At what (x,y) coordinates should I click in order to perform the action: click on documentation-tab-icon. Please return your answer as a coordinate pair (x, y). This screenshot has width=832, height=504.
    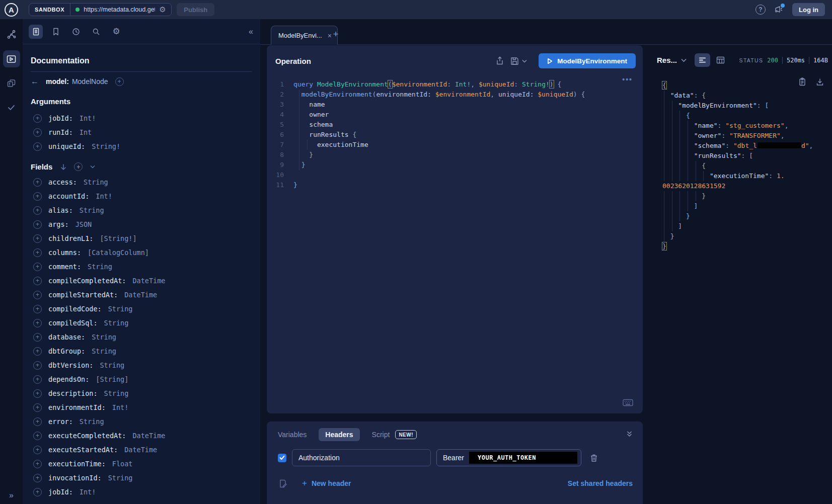
    Looking at the image, I should click on (36, 32).